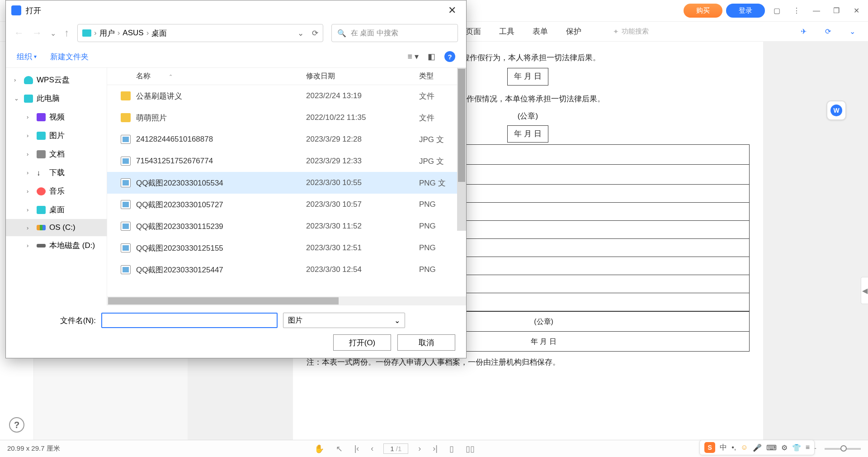  What do you see at coordinates (362, 343) in the screenshot?
I see `open-button: 打开(O)` at bounding box center [362, 343].